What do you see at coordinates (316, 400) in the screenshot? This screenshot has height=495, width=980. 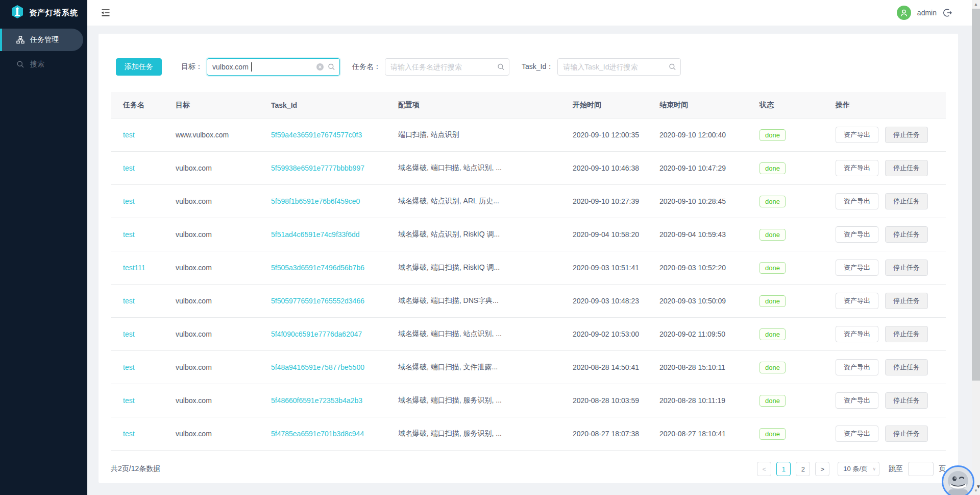 I see `task-id-link: 5f48660f6591e72353b4a2b3` at bounding box center [316, 400].